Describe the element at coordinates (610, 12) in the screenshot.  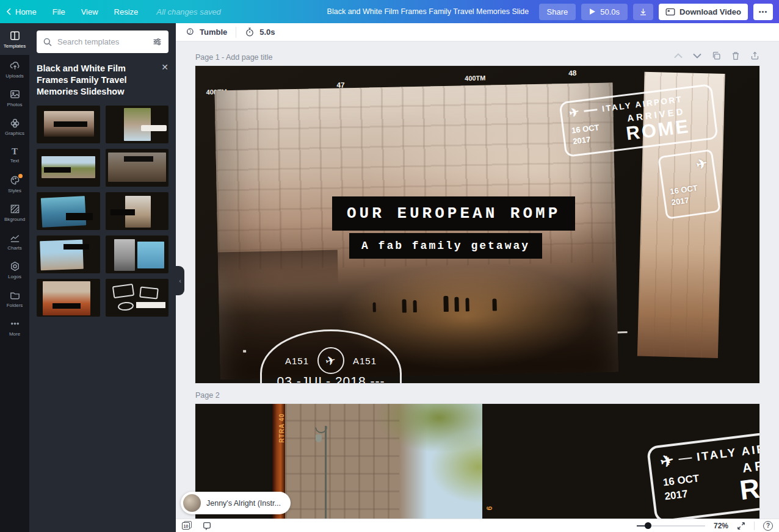
I see `total-duration: 50.0s` at that location.